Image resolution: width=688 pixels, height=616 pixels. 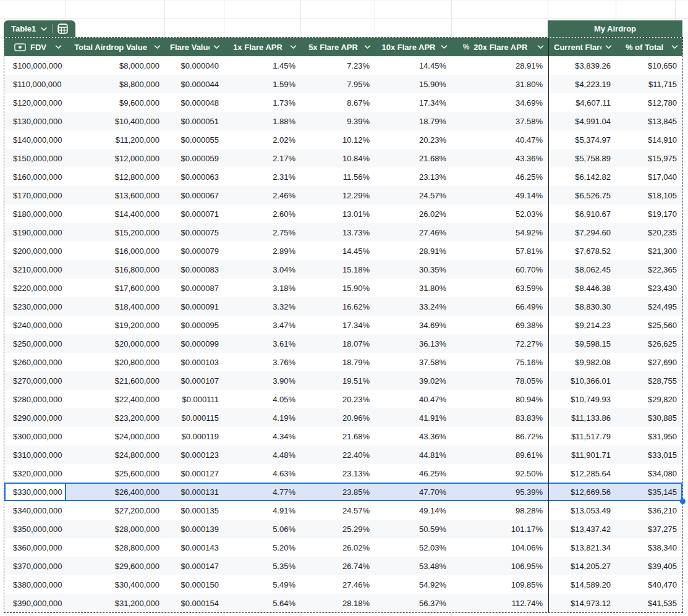 I want to click on cell-1x-flare-apr: 3.18%, so click(x=263, y=288).